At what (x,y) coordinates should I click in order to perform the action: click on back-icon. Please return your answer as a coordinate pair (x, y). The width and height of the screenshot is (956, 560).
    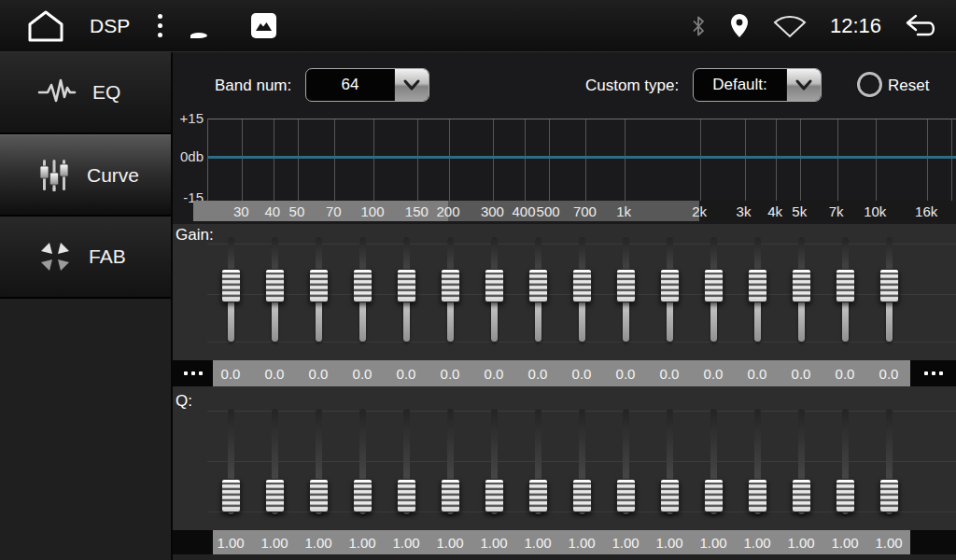
    Looking at the image, I should click on (921, 26).